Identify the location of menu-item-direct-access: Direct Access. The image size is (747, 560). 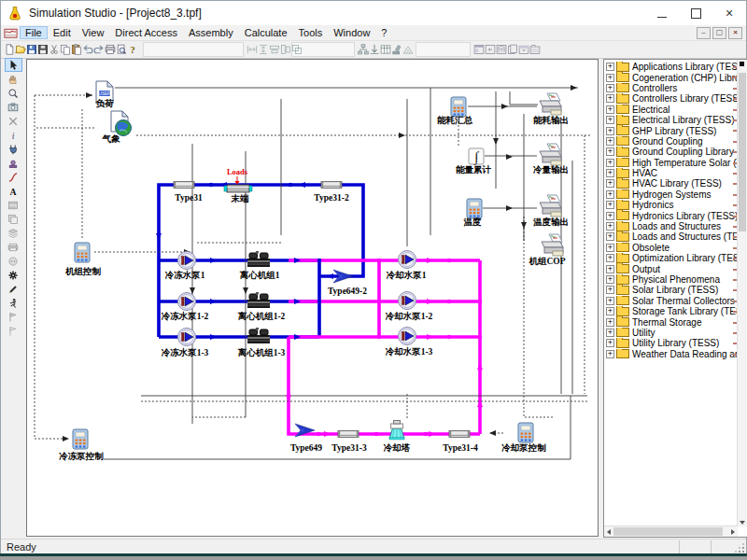
(146, 33).